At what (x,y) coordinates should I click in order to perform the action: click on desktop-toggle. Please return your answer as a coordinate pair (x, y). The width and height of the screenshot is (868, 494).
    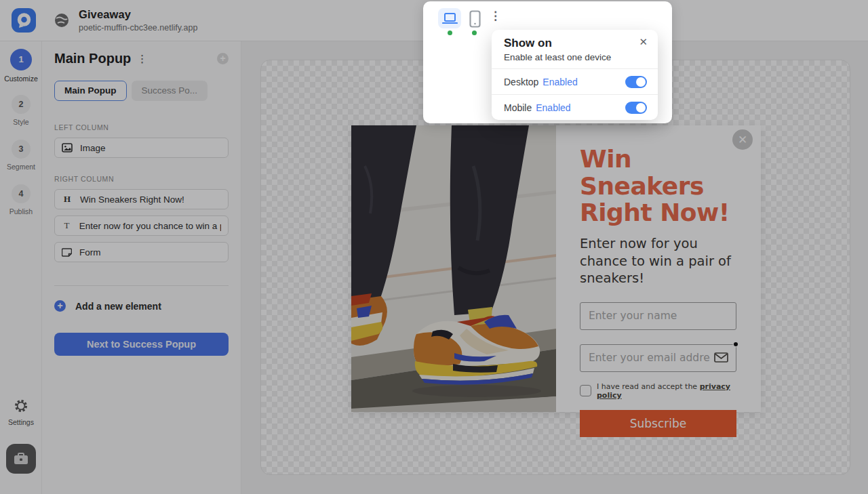
    Looking at the image, I should click on (636, 82).